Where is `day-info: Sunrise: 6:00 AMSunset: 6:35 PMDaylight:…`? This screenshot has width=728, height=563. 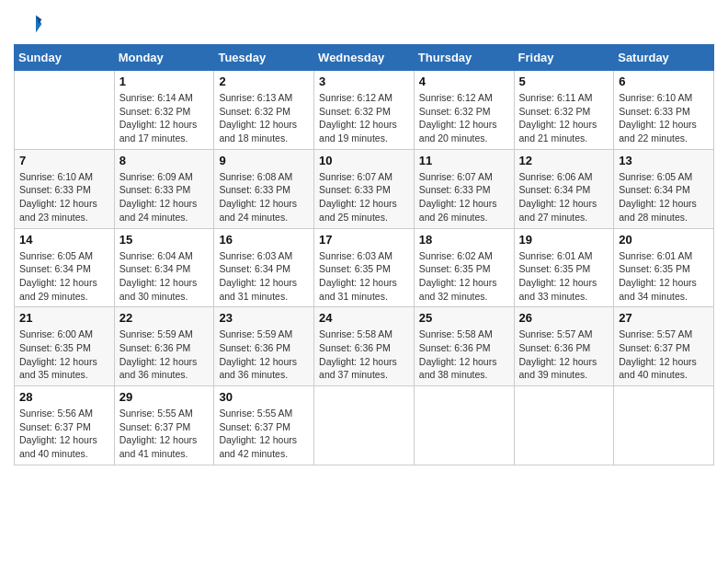
day-info: Sunrise: 6:00 AMSunset: 6:35 PMDaylight:… is located at coordinates (64, 355).